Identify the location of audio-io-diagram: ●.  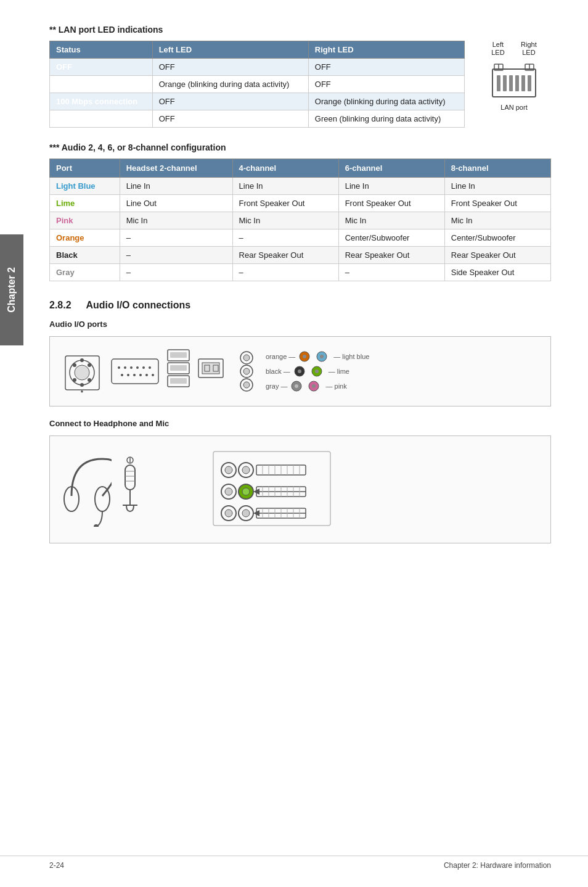
(300, 371).